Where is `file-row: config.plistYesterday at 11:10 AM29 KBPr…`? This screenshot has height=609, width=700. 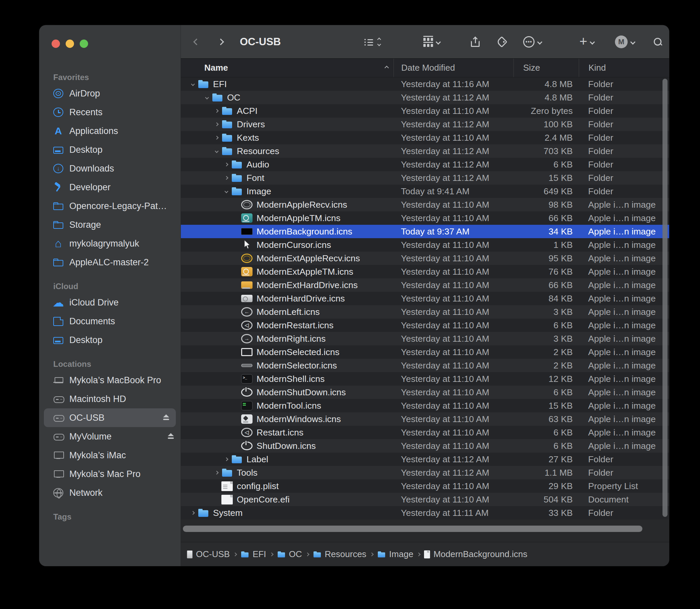
file-row: config.plistYesterday at 11:10 AM29 KBPr… is located at coordinates (425, 486).